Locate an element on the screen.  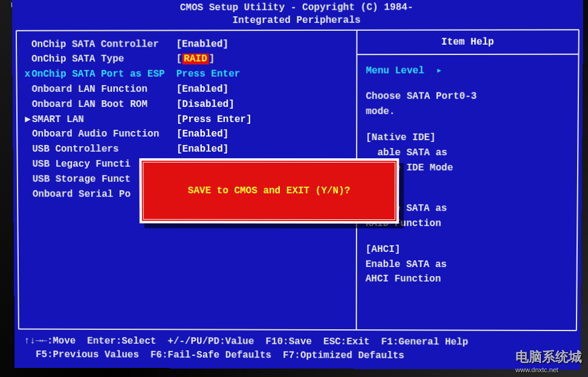
watermark: 电脑系统城 www.dnxtc.net is located at coordinates (549, 361).